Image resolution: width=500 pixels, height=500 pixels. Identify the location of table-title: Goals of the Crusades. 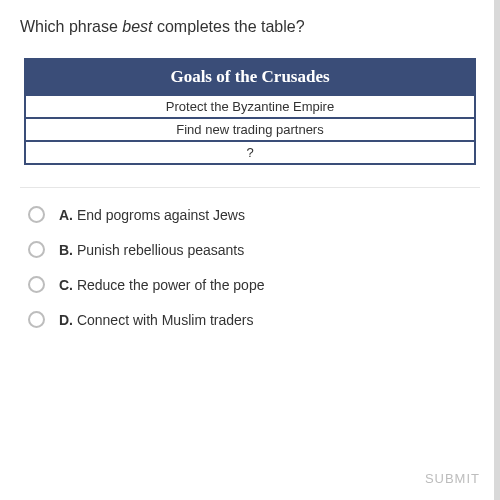
(250, 77).